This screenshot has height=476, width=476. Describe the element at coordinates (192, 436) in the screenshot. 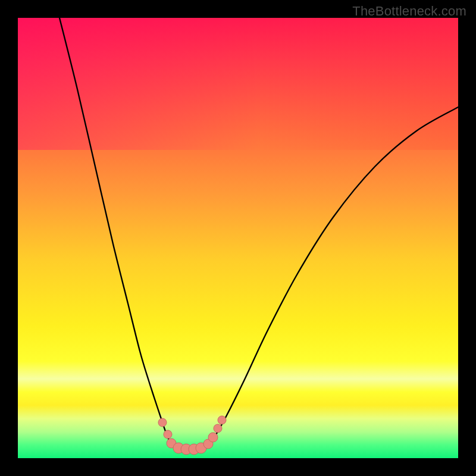

I see `valley-markers` at that location.